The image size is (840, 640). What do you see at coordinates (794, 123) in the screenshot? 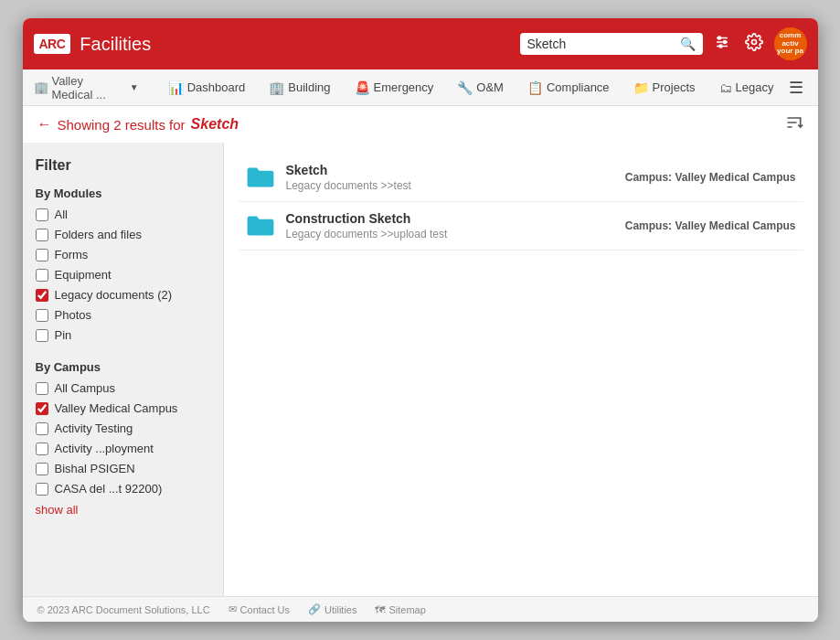
I see `sort-icon` at bounding box center [794, 123].